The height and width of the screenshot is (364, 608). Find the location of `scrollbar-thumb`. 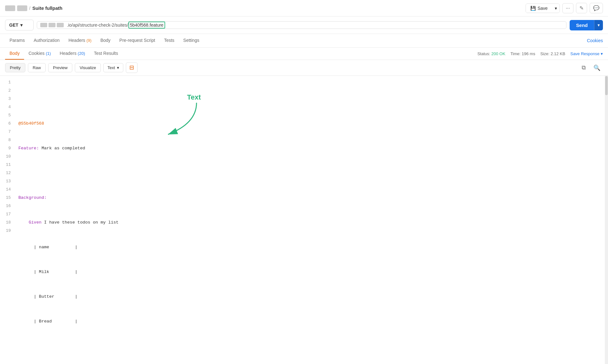

scrollbar-thumb is located at coordinates (606, 86).